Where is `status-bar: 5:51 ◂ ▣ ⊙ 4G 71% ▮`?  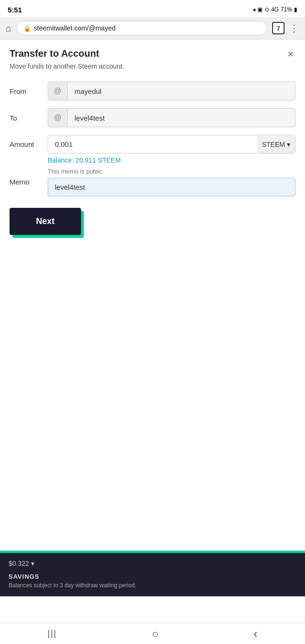 status-bar: 5:51 ◂ ▣ ⊙ 4G 71% ▮ is located at coordinates (152, 9).